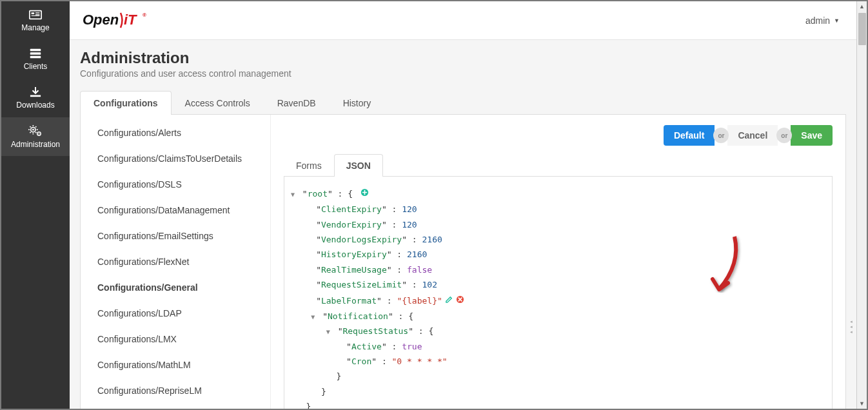 This screenshot has height=410, width=868. Describe the element at coordinates (862, 29) in the screenshot. I see `scroll-thumb` at that location.